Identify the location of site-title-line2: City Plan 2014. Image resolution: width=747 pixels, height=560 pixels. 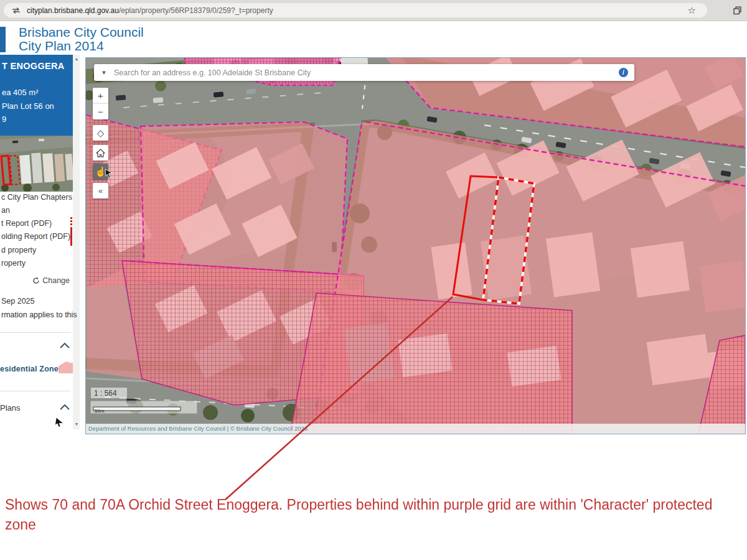
(81, 46).